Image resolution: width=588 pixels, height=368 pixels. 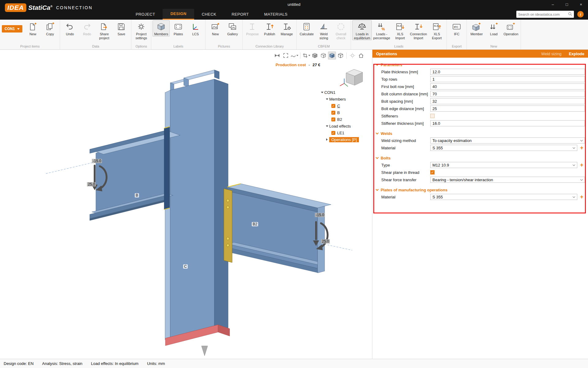 I want to click on param-row-first-bolt-row: First bolt row [mm], so click(x=480, y=86).